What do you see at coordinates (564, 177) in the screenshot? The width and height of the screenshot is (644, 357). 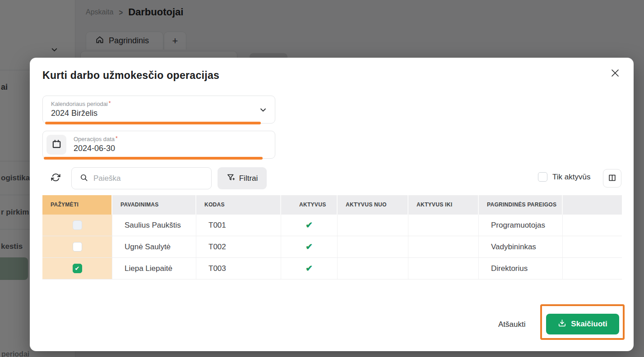 I see `active-only-toggle: Tik aktyvūs` at bounding box center [564, 177].